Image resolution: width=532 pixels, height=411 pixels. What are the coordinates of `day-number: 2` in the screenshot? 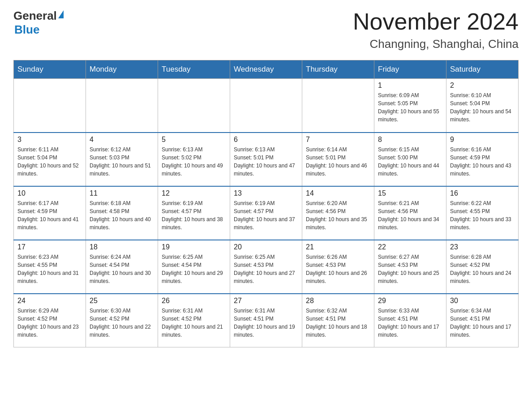 It's located at (482, 86).